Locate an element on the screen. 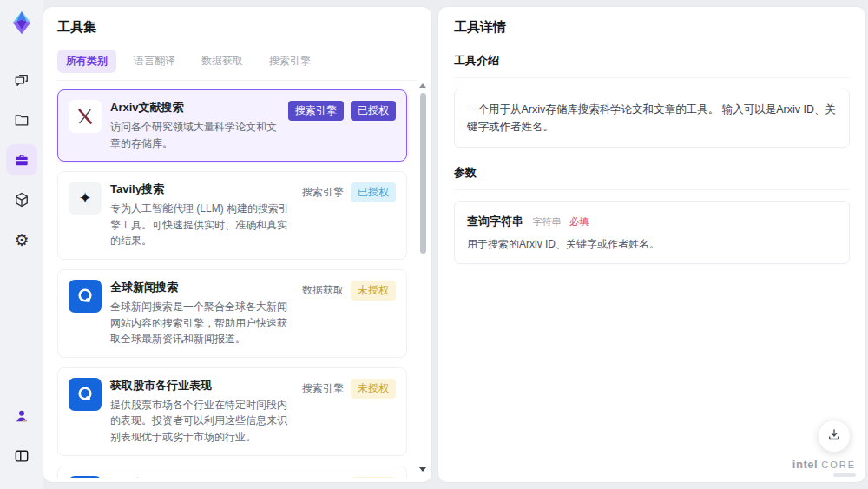 The width and height of the screenshot is (868, 489). sparkle-star-icon: ✦ is located at coordinates (85, 198).